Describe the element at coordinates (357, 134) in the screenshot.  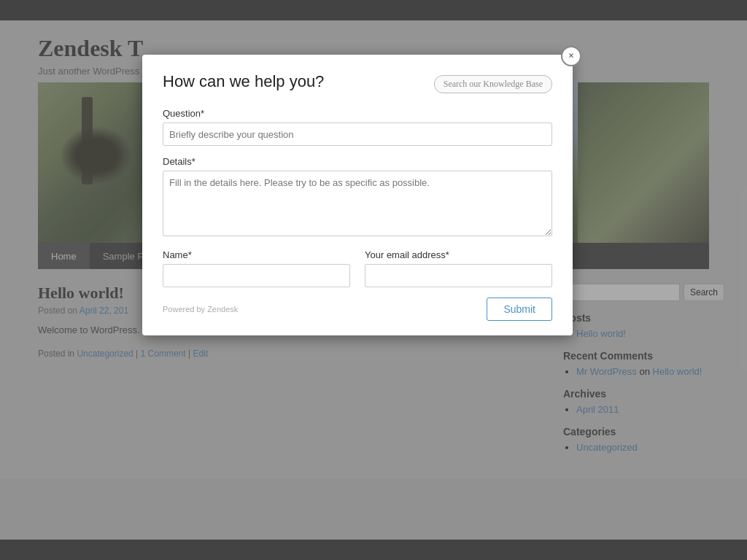
I see `question-input` at that location.